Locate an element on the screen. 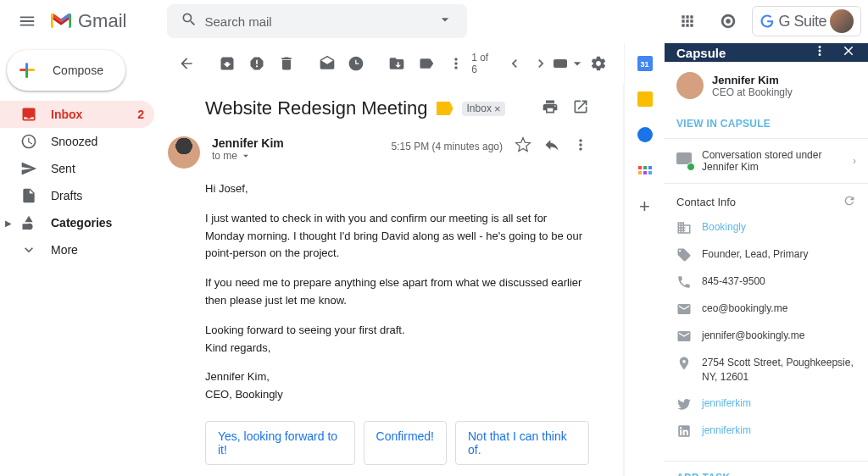 The image size is (868, 476). search-box is located at coordinates (317, 21).